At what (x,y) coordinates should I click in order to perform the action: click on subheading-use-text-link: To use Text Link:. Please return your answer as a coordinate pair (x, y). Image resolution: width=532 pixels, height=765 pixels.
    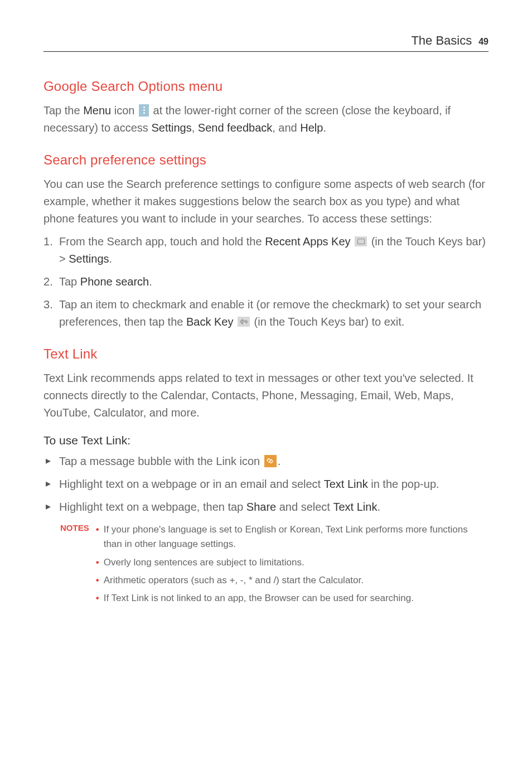
    Looking at the image, I should click on (266, 440).